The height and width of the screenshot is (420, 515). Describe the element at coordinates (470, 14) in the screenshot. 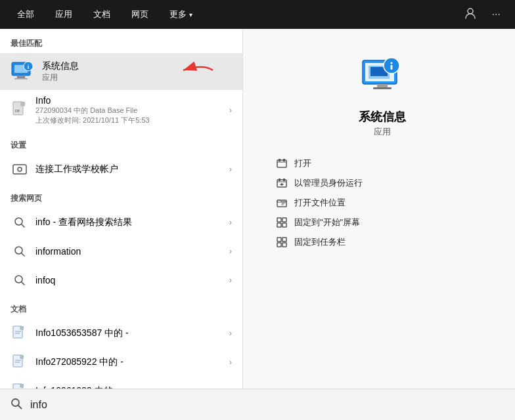

I see `person-icon` at that location.